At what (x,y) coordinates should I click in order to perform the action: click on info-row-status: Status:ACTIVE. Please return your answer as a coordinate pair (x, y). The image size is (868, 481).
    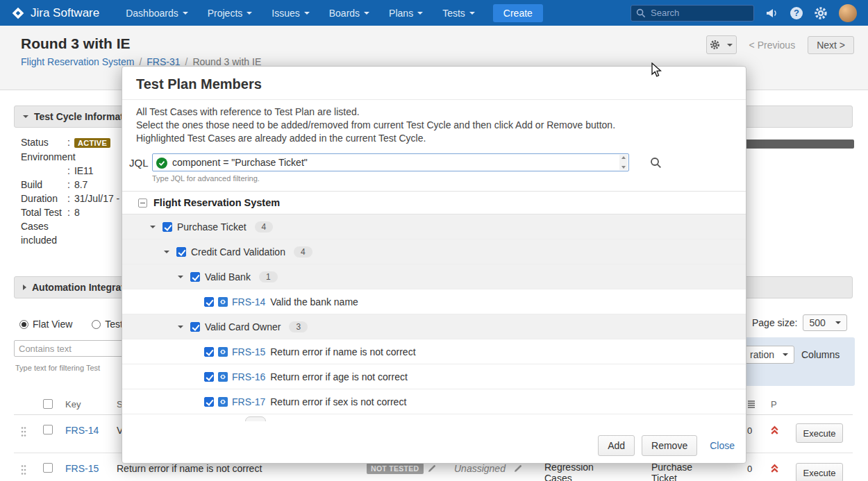
    Looking at the image, I should click on (76, 143).